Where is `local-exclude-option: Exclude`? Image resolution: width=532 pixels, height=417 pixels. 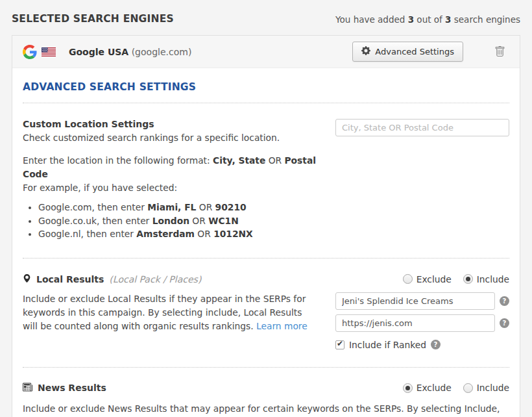
local-exclude-option: Exclude is located at coordinates (427, 279).